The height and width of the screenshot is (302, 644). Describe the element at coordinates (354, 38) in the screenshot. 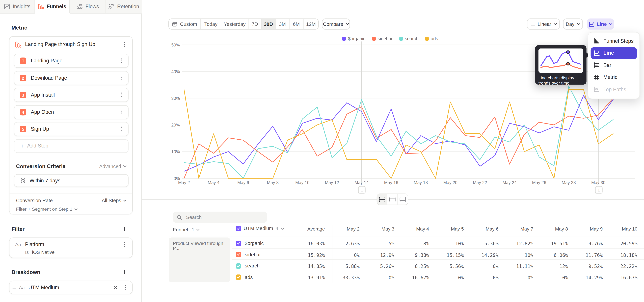

I see `legend-item: $organic` at that location.